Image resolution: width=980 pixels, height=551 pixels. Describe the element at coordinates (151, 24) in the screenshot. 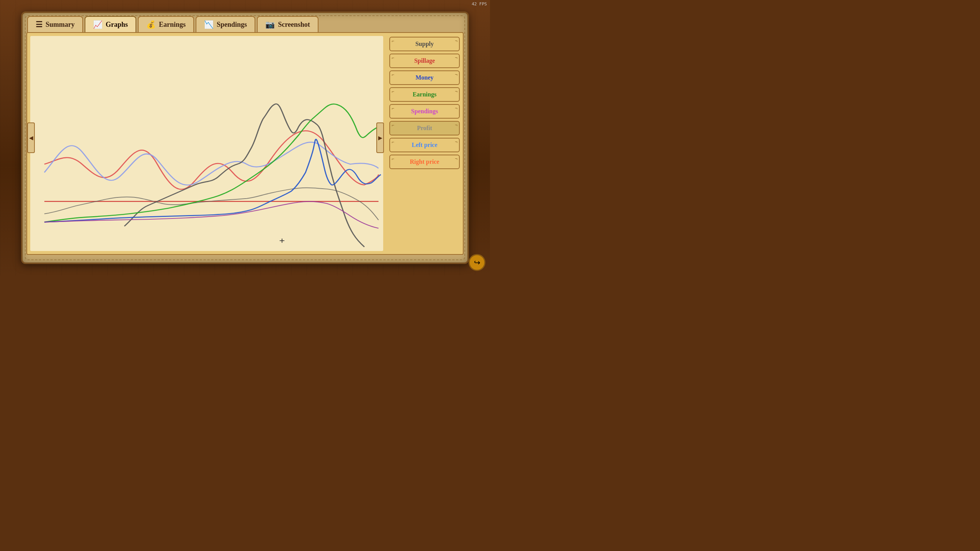

I see `earnings-icon: 💰` at that location.